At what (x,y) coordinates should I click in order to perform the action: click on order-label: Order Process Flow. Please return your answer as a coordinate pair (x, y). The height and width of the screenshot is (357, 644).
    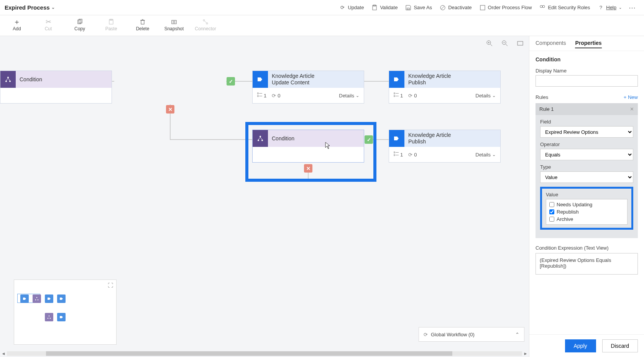
    Looking at the image, I should click on (510, 8).